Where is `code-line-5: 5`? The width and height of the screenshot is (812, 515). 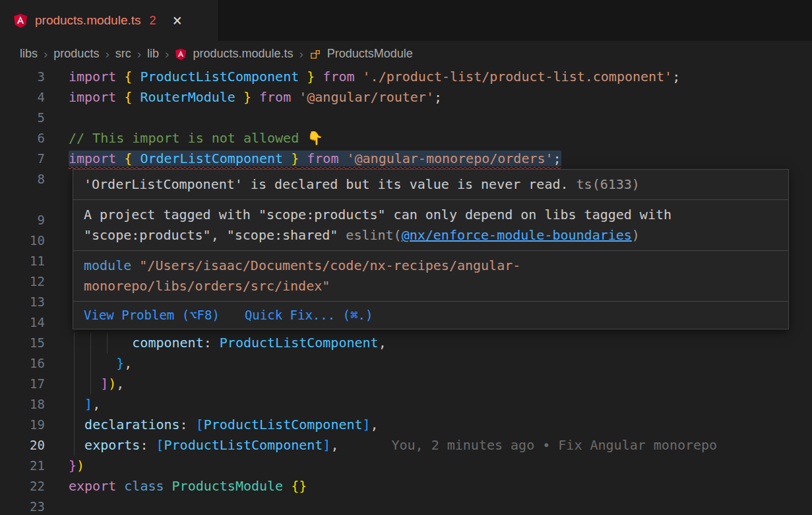
code-line-5: 5 is located at coordinates (406, 118).